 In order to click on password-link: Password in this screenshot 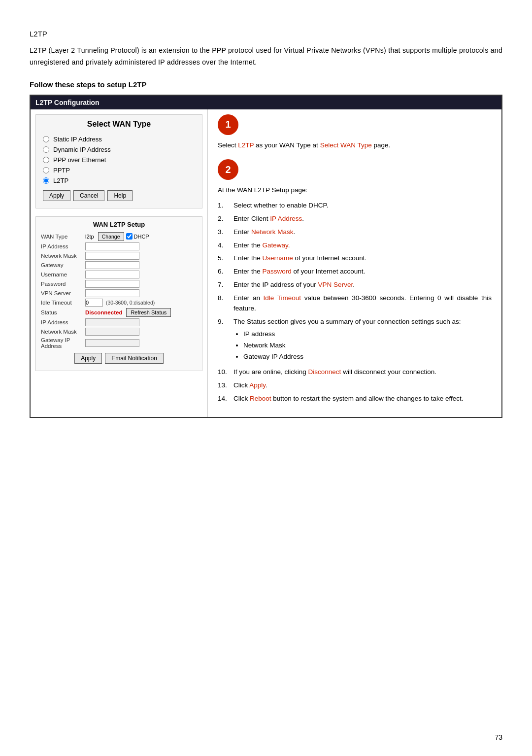, I will do `click(277, 271)`.